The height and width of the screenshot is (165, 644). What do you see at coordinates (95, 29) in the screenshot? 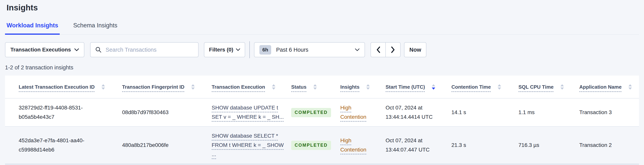
I see `tab-schema-insights: Schema Insights` at bounding box center [95, 29].